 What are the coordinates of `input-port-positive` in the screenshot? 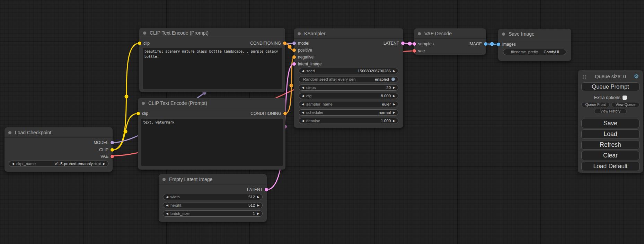 It's located at (294, 50).